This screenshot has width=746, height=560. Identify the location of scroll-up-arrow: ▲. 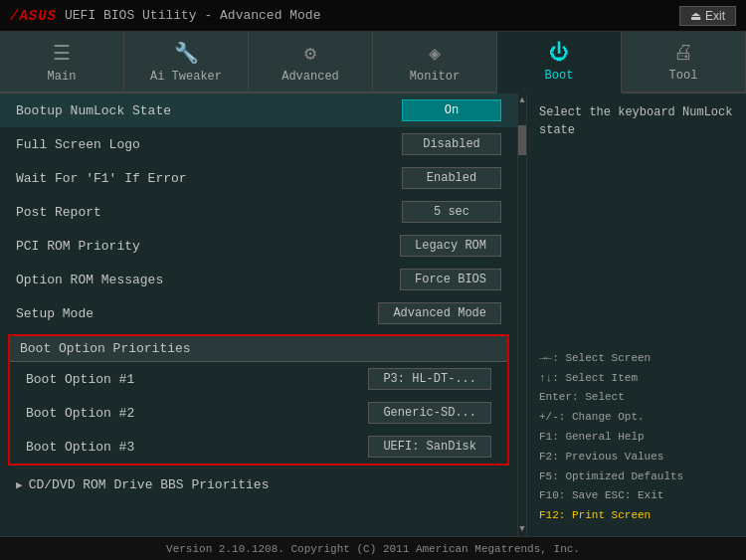
(522, 99).